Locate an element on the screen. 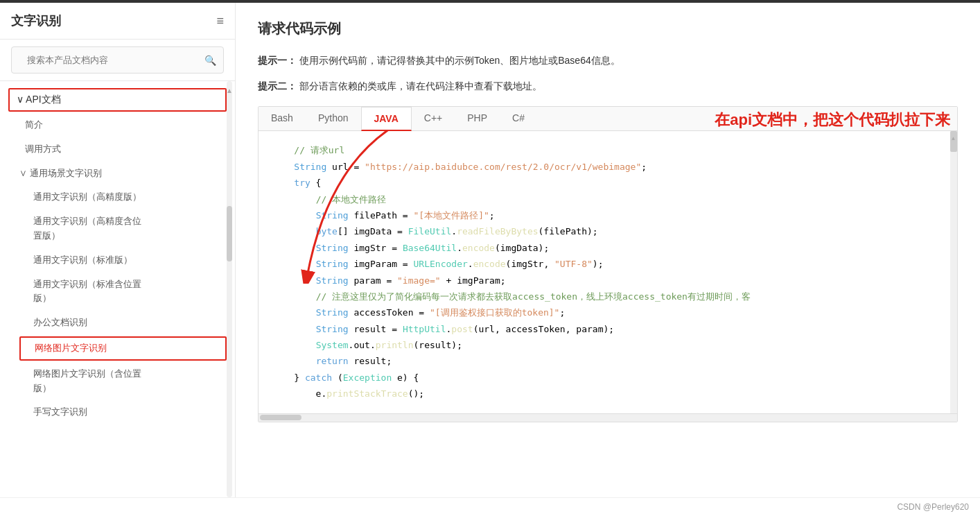 Image resolution: width=980 pixels, height=516 pixels. code-line: byte[] imgData = FileUtil.readFileByByte… is located at coordinates (608, 232).